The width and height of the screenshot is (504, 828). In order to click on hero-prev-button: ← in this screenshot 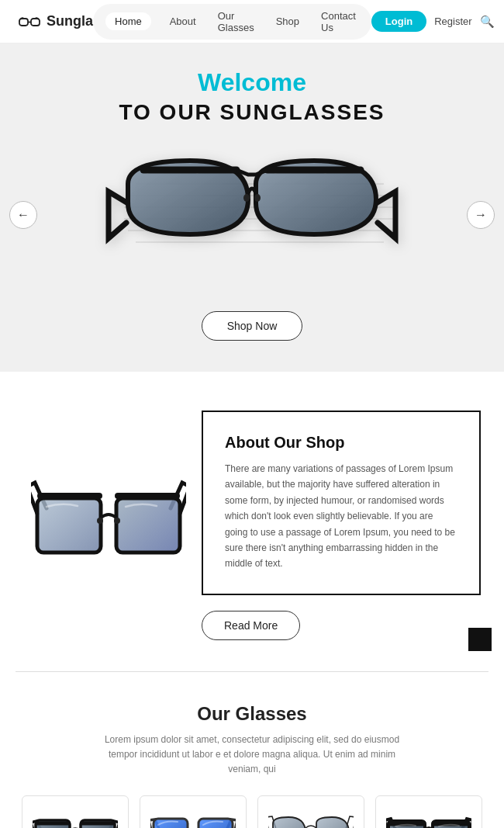, I will do `click(23, 215)`.